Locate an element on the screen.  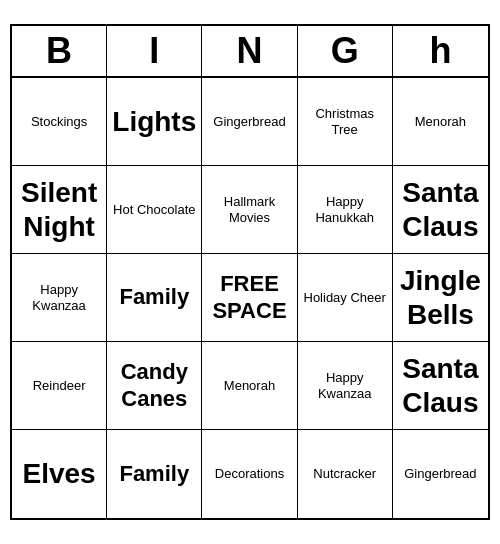
bingo-cell: Hot Chocolate is located at coordinates (154, 210).